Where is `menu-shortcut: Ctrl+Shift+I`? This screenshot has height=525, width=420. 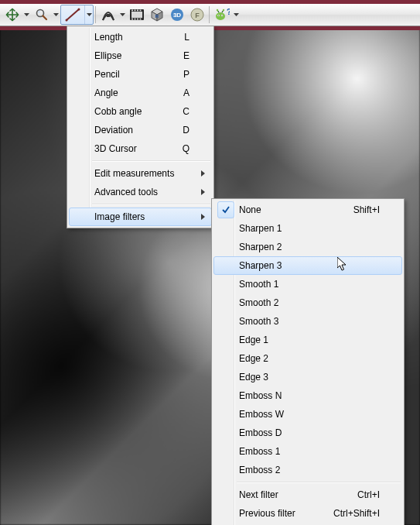 menu-shortcut: Ctrl+Shift+I is located at coordinates (347, 513).